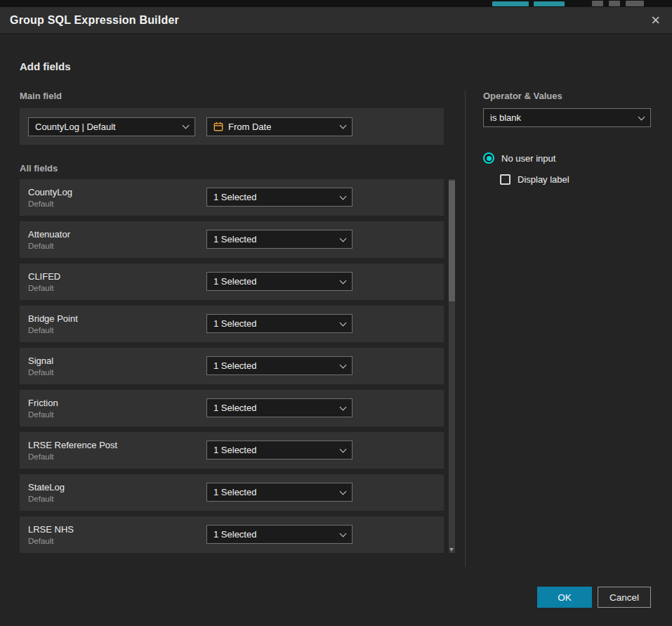 Image resolution: width=672 pixels, height=626 pixels. I want to click on field-name: StateLog, so click(46, 488).